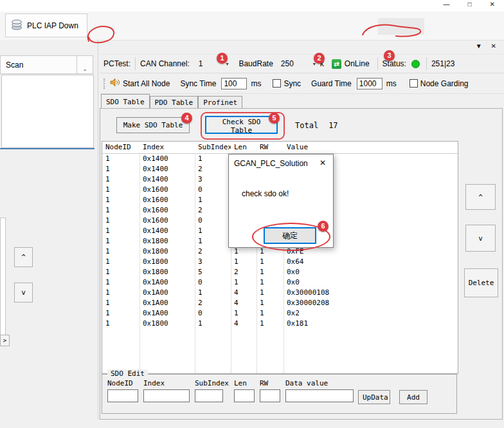 This screenshot has height=428, width=504. What do you see at coordinates (3, 277) in the screenshot?
I see `collapsed-panel-strip` at bounding box center [3, 277].